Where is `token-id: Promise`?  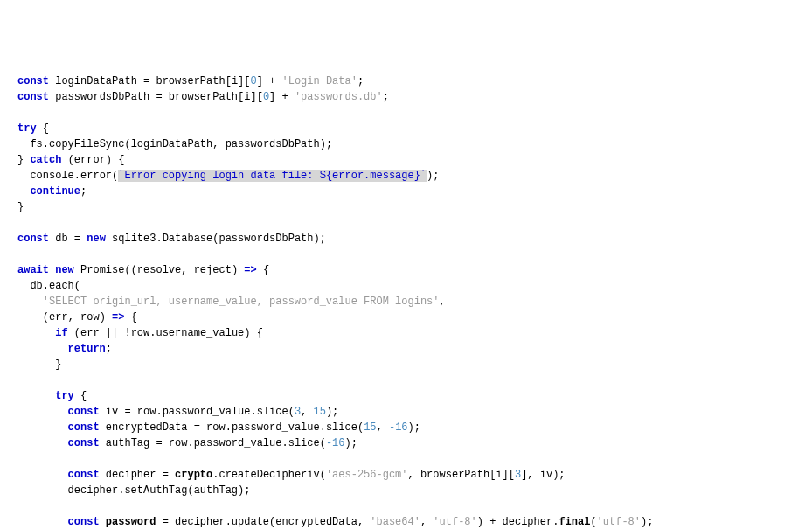 token-id: Promise is located at coordinates (100, 270).